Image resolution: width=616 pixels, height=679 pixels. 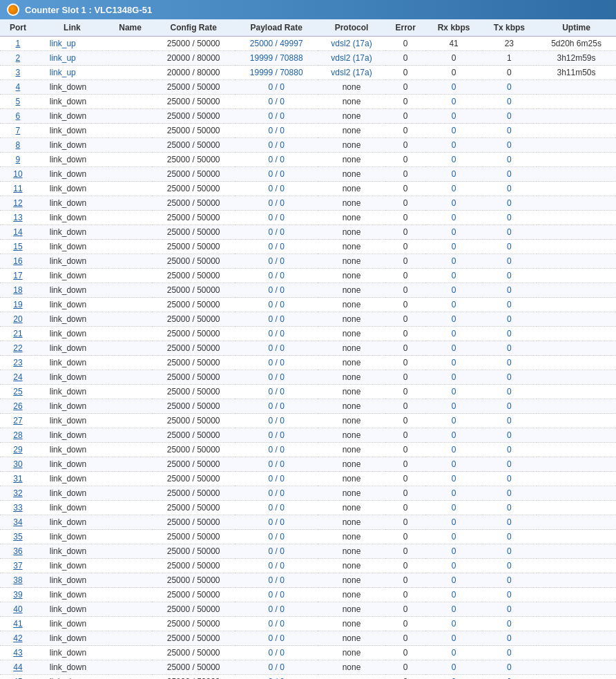 I want to click on cell-config-rate: 20000 / 80000, so click(x=193, y=73).